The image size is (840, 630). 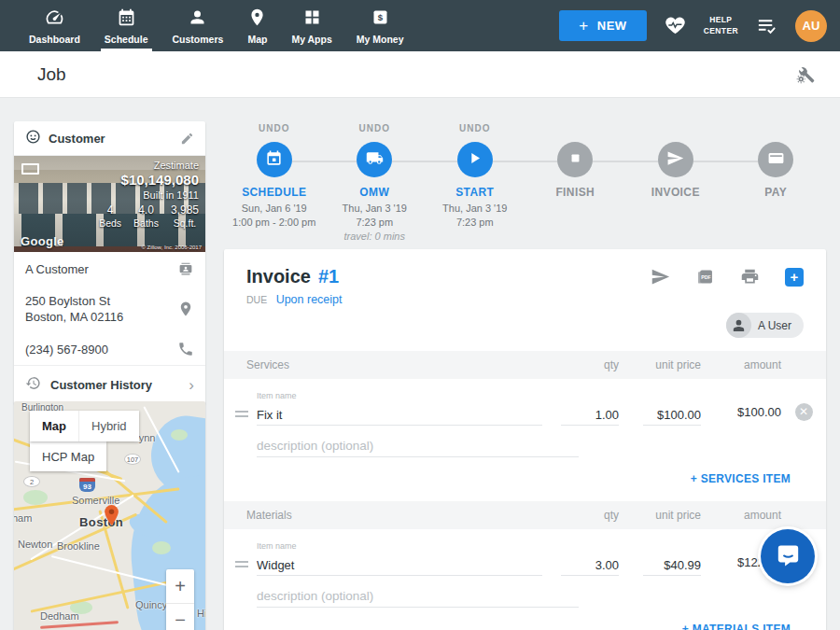 I want to click on help-line2: CENTER, so click(x=721, y=32).